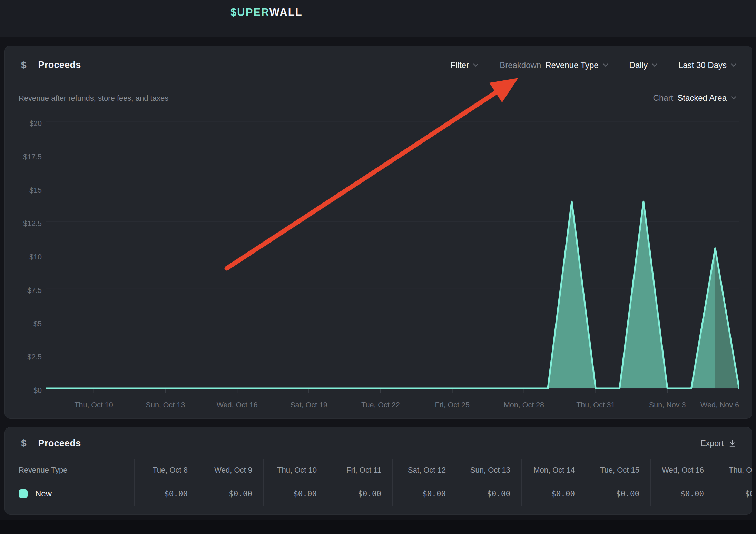 The height and width of the screenshot is (534, 756). Describe the element at coordinates (379, 494) in the screenshot. I see `table-row: New$0.00$0.00$0.00$0.00$0.00$0.00$0.00$0…` at that location.